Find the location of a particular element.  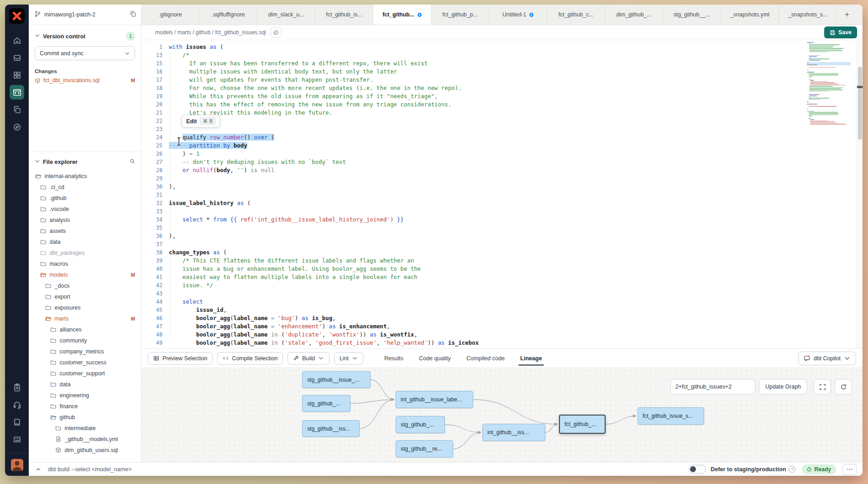

lineage-node-stg_github__re...: stg_github__re... is located at coordinates (424, 449).